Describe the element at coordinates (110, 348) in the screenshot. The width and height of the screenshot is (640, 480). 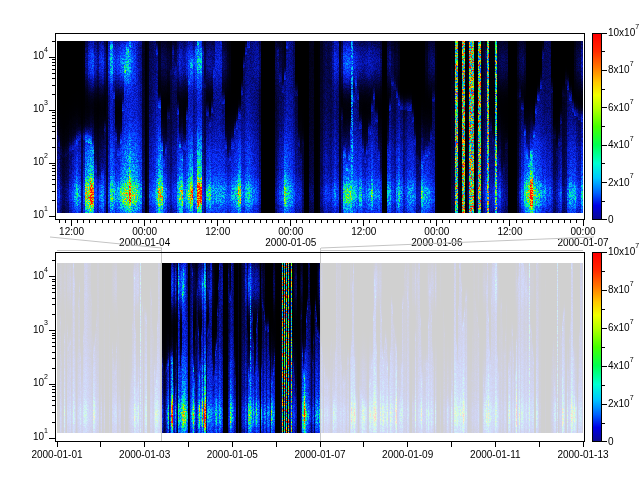
I see `dimmed-region-left` at that location.